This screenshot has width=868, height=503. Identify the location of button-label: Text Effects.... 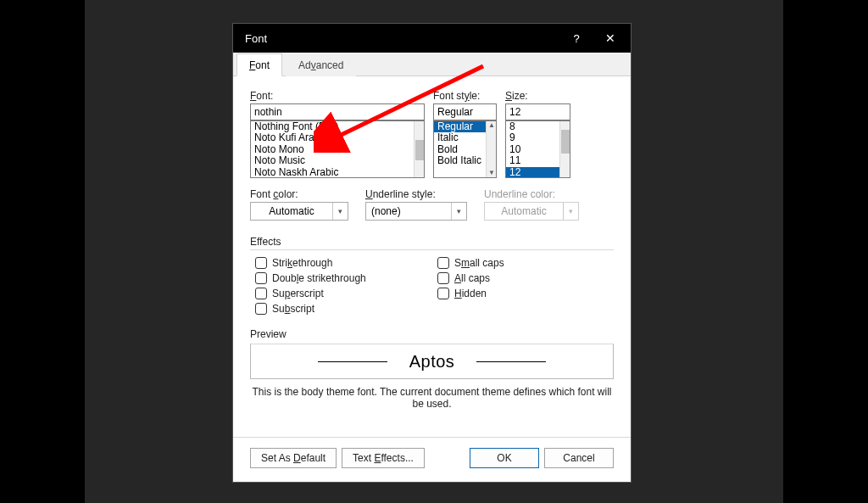
(383, 458).